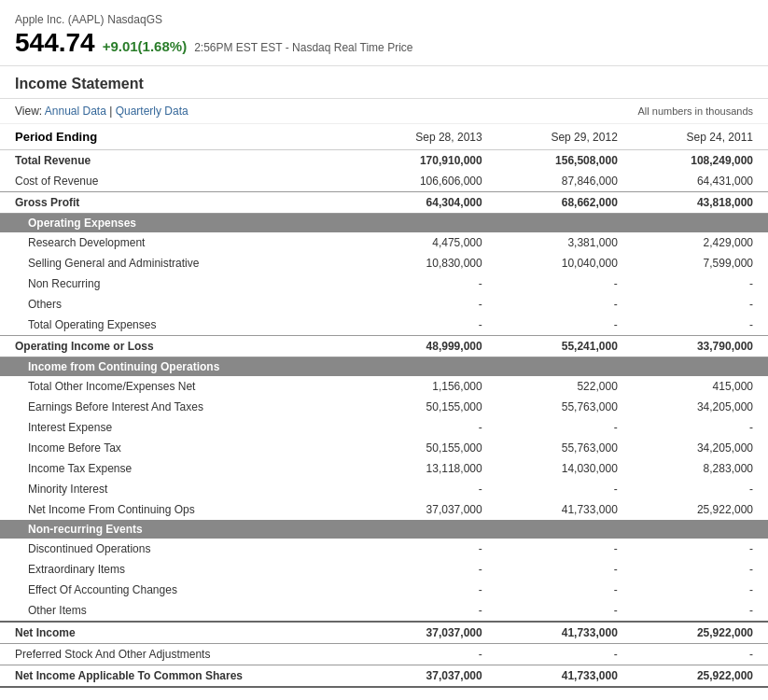  What do you see at coordinates (700, 469) in the screenshot?
I see `row-col3: 8,283,000` at bounding box center [700, 469].